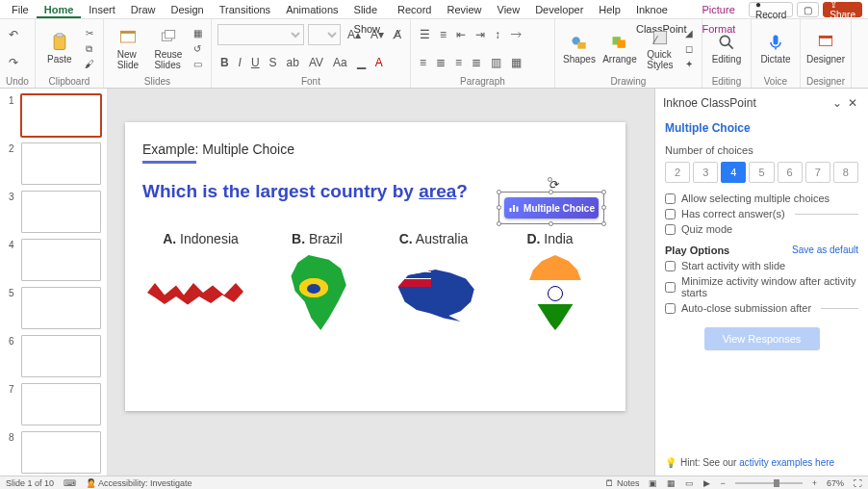 The width and height of the screenshot is (868, 489). Describe the element at coordinates (69, 483) in the screenshot. I see `lang-icon: ⌨` at that location.